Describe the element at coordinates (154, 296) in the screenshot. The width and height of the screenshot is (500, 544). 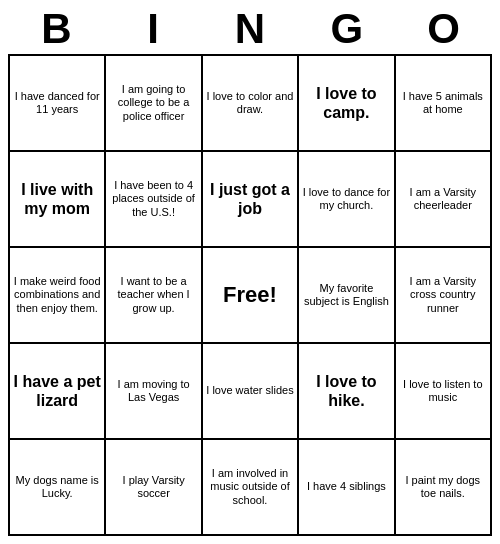
I see `bingo-cell: I want to be a teacher when I grow up.` at that location.